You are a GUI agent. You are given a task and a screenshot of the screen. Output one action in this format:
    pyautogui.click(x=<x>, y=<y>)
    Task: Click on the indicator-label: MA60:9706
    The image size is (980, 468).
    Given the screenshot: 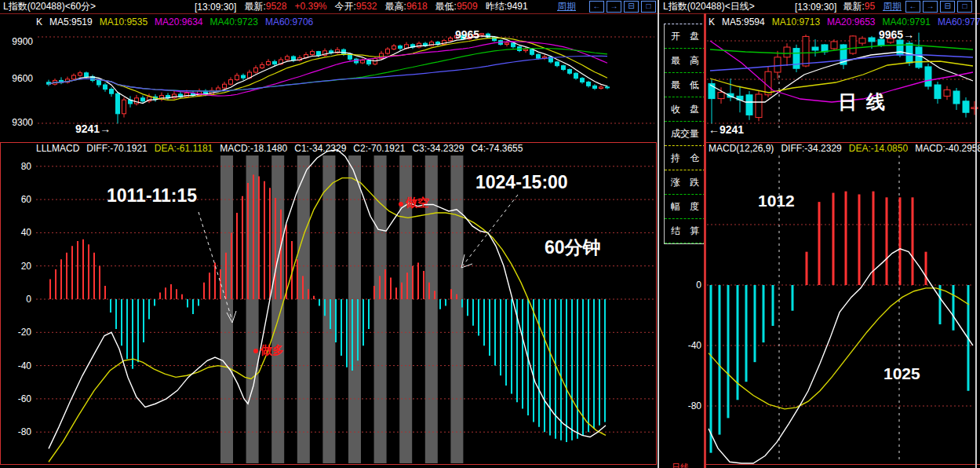 What is the action you would take?
    pyautogui.click(x=289, y=22)
    